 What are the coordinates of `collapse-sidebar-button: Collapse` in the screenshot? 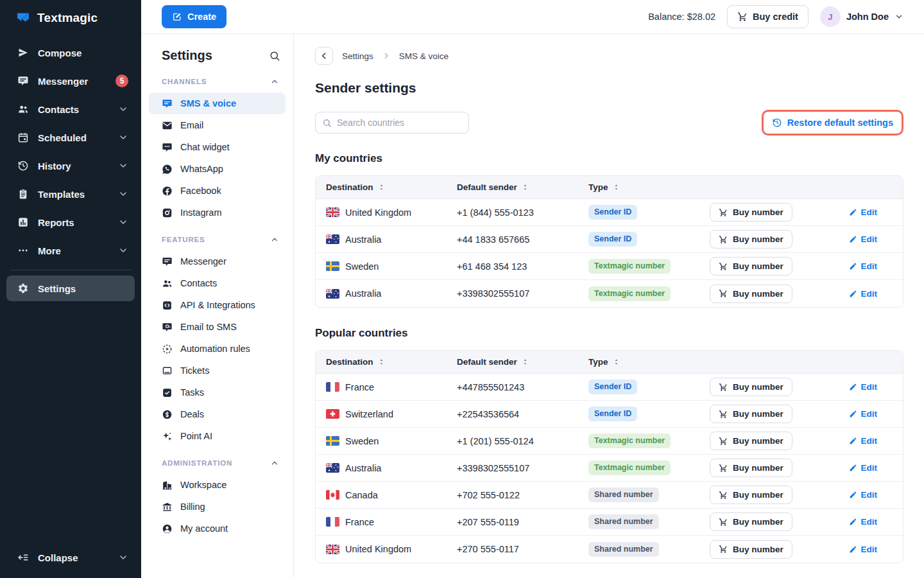 It's located at (71, 557).